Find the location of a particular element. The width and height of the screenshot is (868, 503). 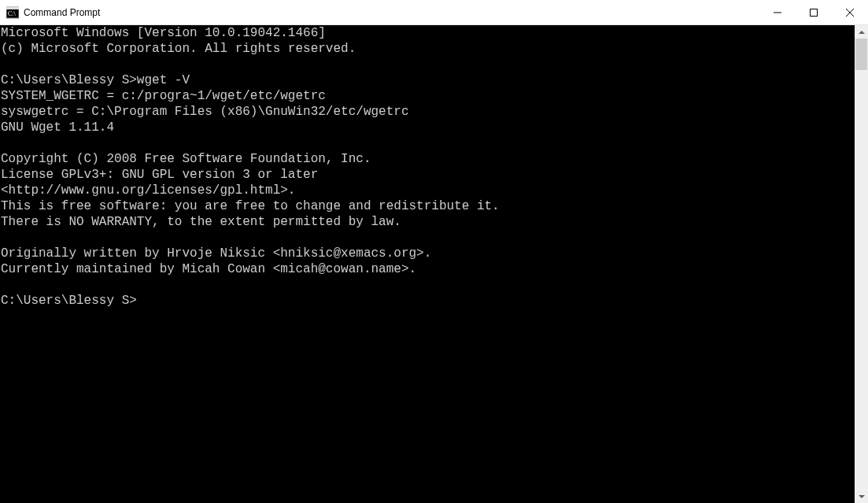

scroll-up-arrow-icon is located at coordinates (861, 31).